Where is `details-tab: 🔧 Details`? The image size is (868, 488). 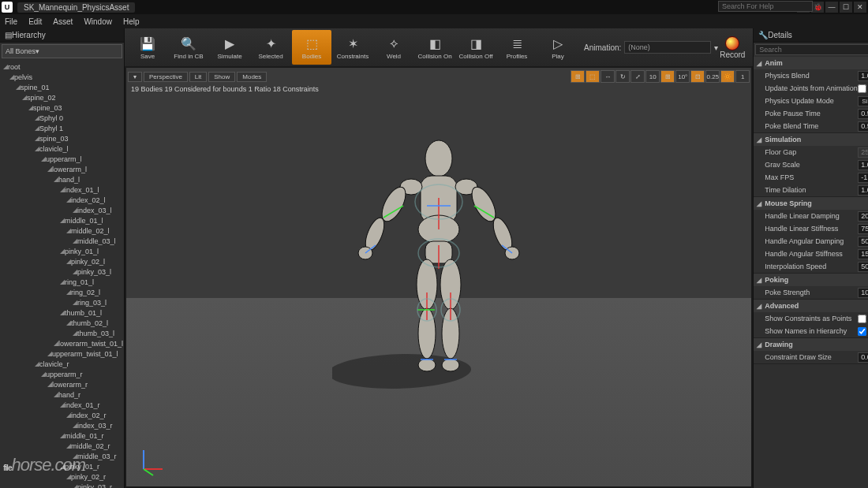 details-tab: 🔧 Details is located at coordinates (811, 35).